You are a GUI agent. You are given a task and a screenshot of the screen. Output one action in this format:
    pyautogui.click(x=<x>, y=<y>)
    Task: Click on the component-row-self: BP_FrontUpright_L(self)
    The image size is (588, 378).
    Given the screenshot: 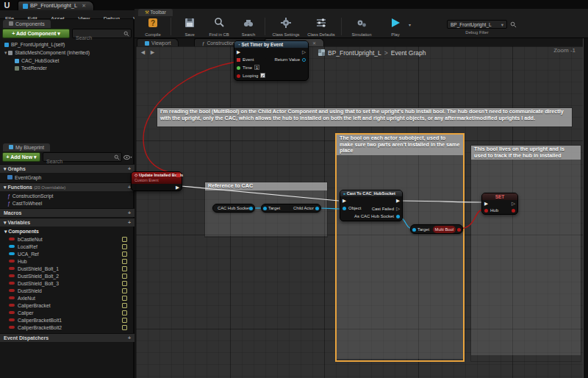 What is the action you would take?
    pyautogui.click(x=35, y=44)
    